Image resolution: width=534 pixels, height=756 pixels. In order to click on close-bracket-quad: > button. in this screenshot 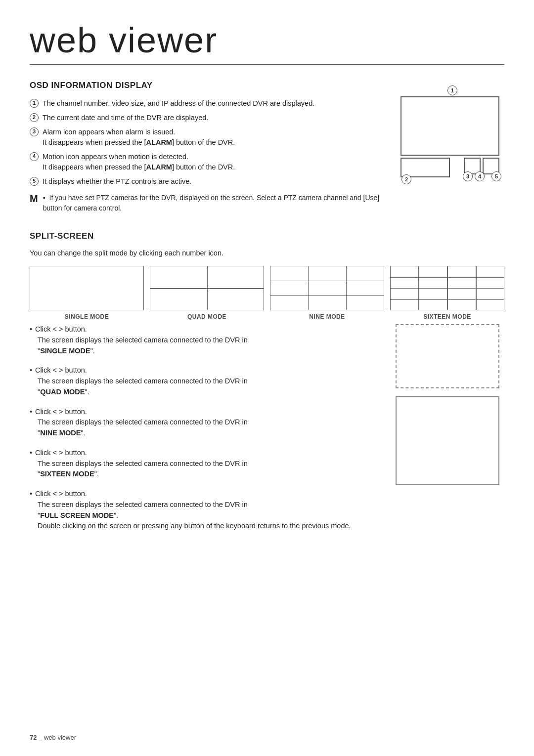, I will do `click(73, 371)`.